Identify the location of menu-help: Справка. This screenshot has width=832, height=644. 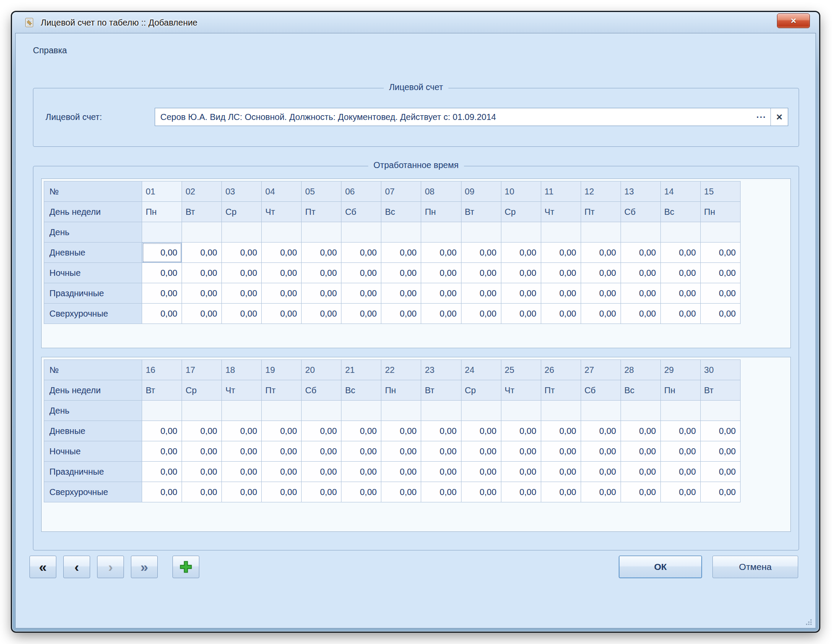
(50, 50).